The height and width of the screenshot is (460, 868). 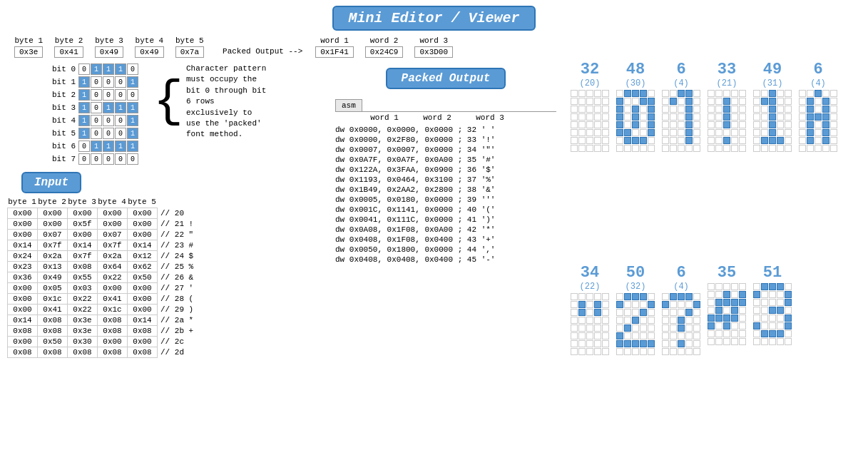 I want to click on bit-cell-1-3: 0, so click(x=121, y=82).